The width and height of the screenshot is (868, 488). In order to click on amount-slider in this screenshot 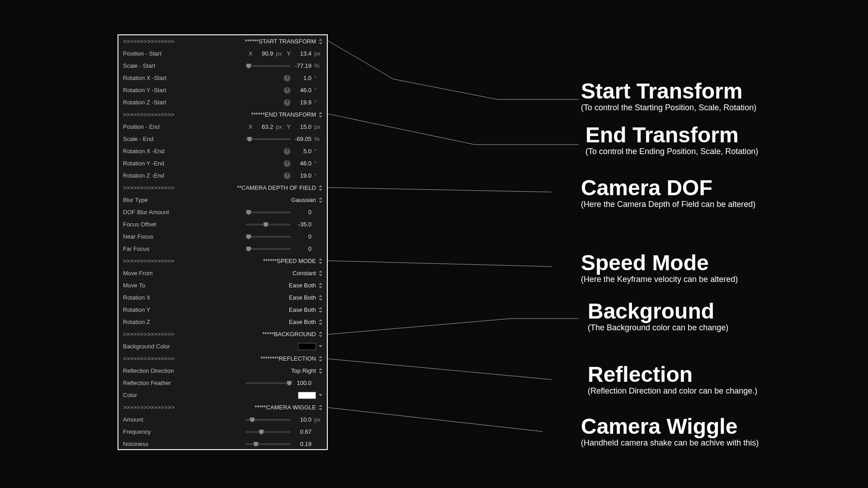, I will do `click(268, 420)`.